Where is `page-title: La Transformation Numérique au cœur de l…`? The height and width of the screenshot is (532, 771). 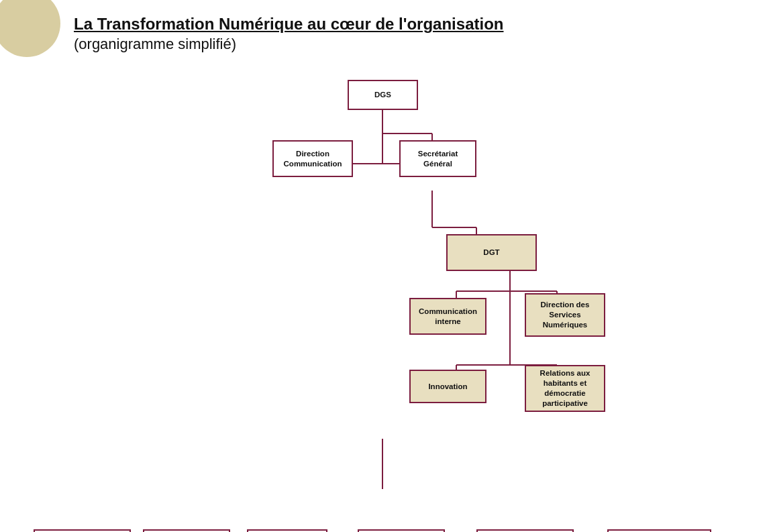
page-title: La Transformation Numérique au cœur de l… is located at coordinates (412, 24).